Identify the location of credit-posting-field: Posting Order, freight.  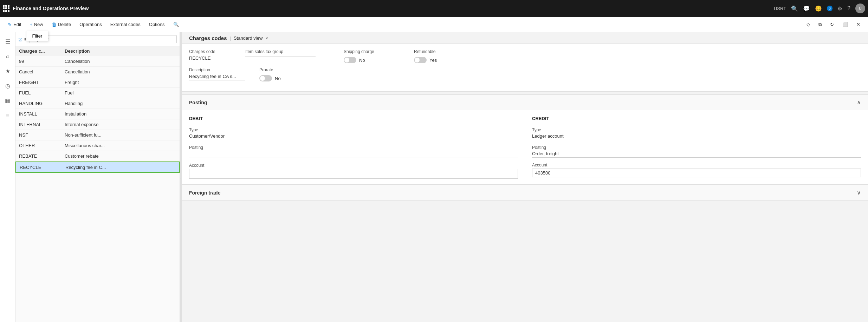
(697, 151).